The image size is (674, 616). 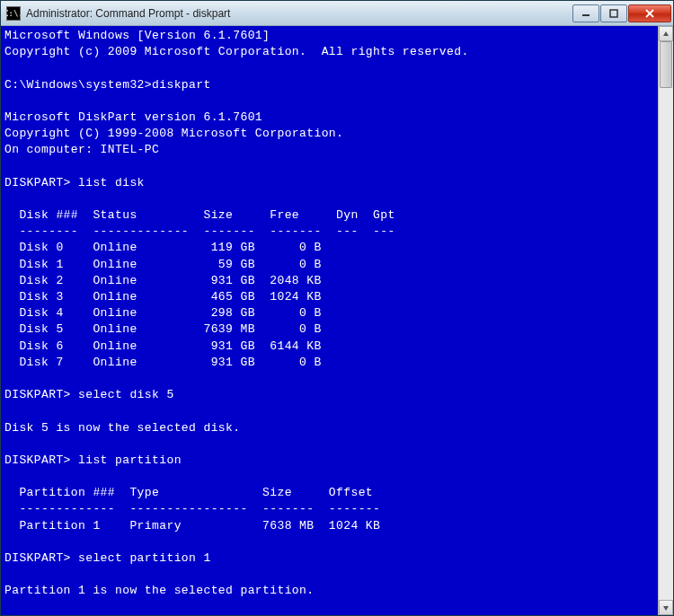 What do you see at coordinates (200, 216) in the screenshot?
I see `disk-table-header: Disk ### Status Size Free Dyn Gpt` at bounding box center [200, 216].